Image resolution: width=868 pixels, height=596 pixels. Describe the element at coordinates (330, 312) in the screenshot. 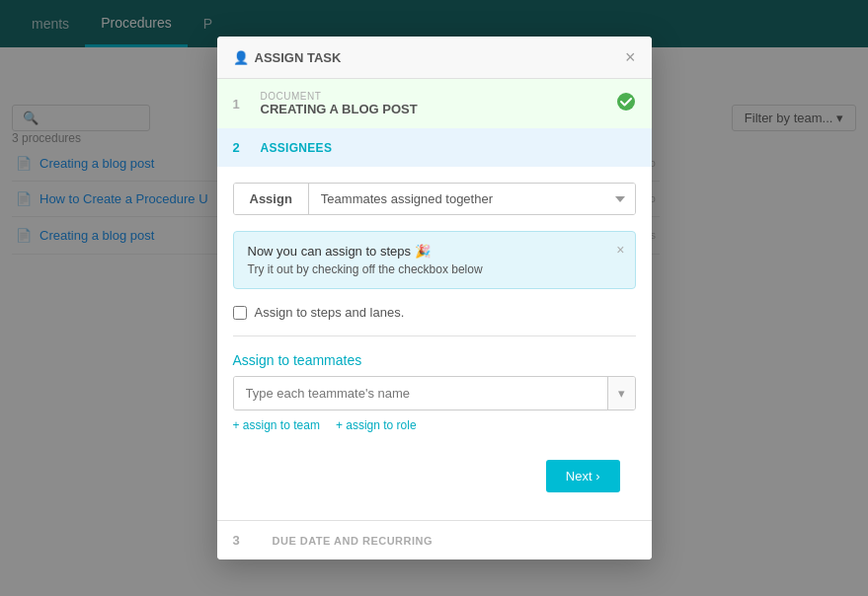

I see `assign-steps-label: Assign to steps and lanes.` at that location.